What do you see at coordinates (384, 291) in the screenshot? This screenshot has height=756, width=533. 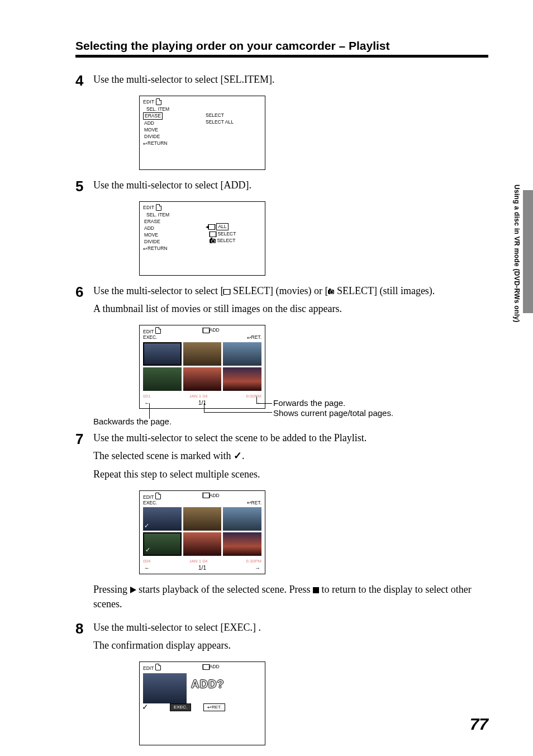 I see `s6-post: SELECT] (still images).` at bounding box center [384, 291].